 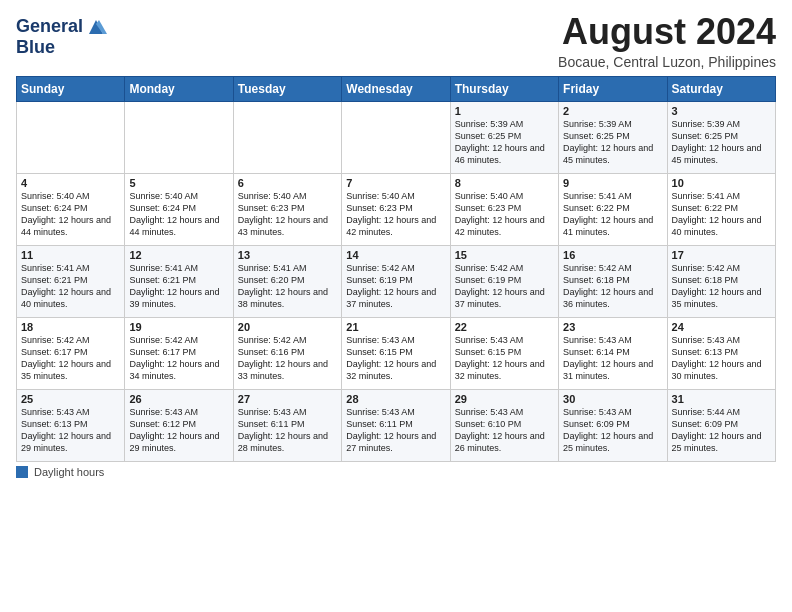 I want to click on header: General Blue August 2024 Bocaue, Central…, so click(x=396, y=41).